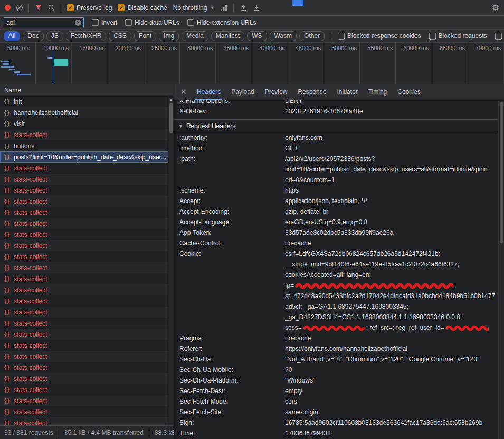  What do you see at coordinates (378, 92) in the screenshot?
I see `tab-timing: Timing` at bounding box center [378, 92].